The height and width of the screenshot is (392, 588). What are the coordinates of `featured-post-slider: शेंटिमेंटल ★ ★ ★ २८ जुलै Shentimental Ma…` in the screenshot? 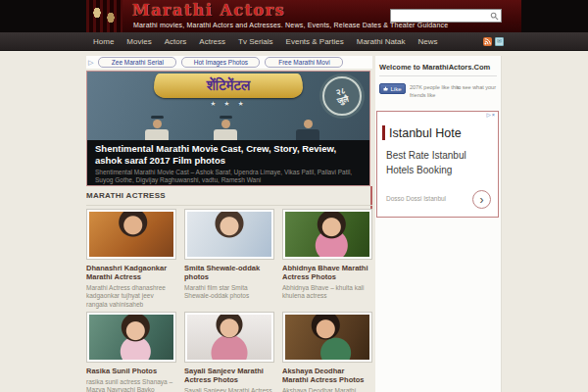 It's located at (228, 128).